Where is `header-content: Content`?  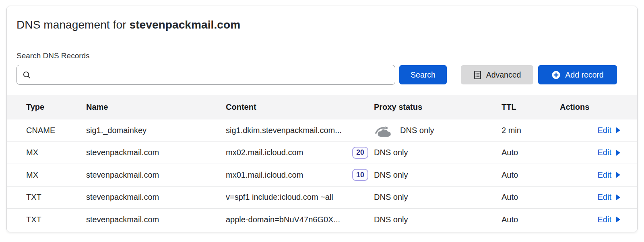 header-content: Content is located at coordinates (300, 107).